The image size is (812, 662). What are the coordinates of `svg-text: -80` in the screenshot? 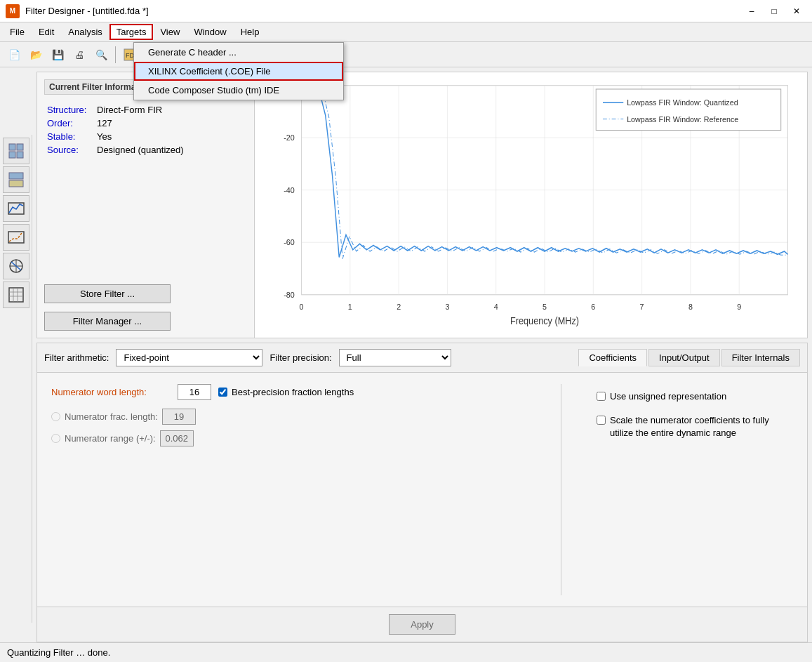 It's located at (289, 295).